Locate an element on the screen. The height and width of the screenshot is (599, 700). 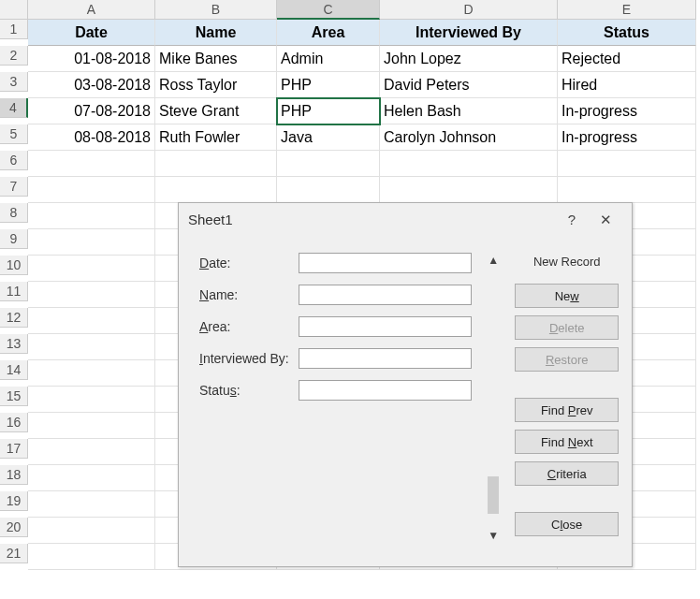
row-header-7: 7 is located at coordinates (14, 187).